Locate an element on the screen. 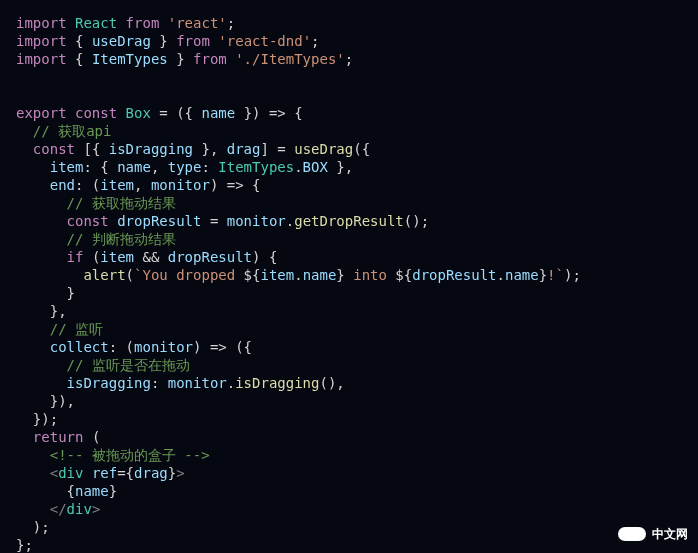 This screenshot has width=698, height=553. watermark-badge: 中文网 is located at coordinates (653, 534).